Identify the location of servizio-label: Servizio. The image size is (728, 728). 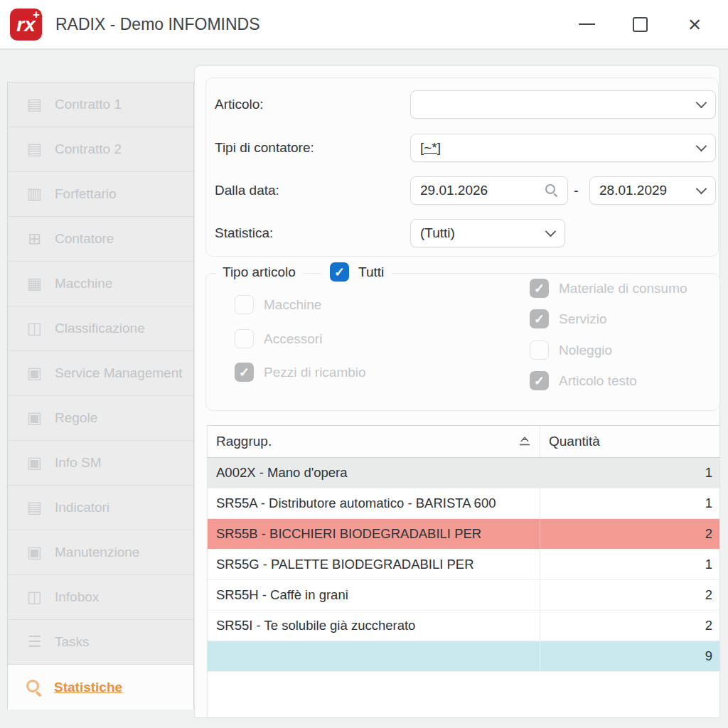
(583, 319).